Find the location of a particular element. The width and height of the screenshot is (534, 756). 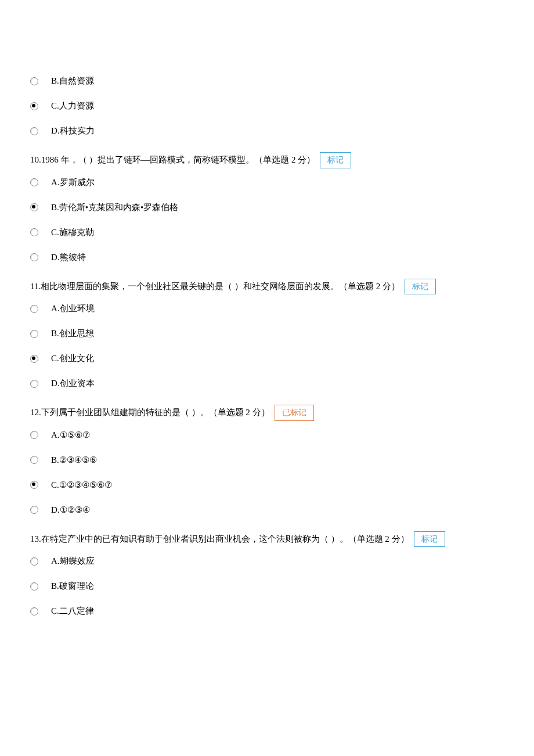

option-row: A.创业环境 is located at coordinates (267, 309).